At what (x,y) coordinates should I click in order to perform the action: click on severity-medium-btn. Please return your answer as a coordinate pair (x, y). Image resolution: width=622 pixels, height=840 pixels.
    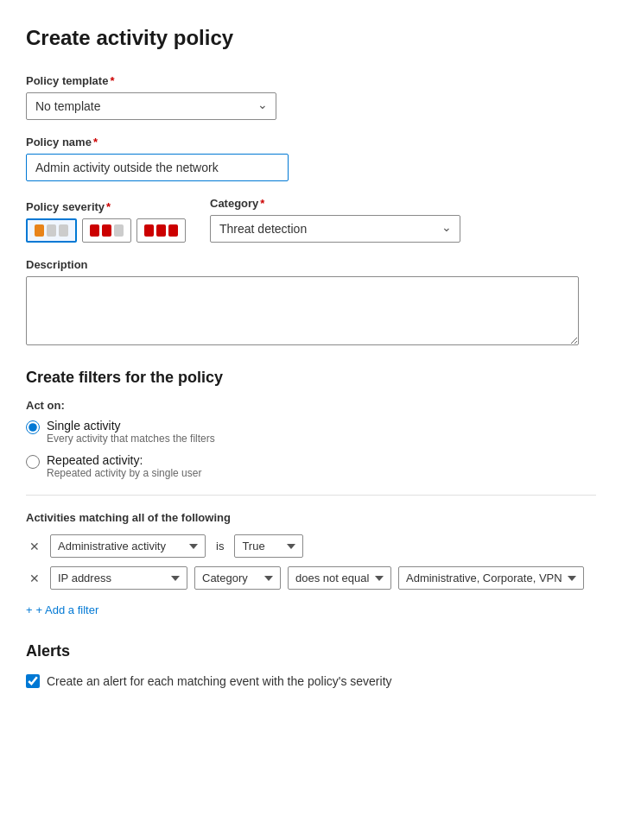
    Looking at the image, I should click on (107, 231).